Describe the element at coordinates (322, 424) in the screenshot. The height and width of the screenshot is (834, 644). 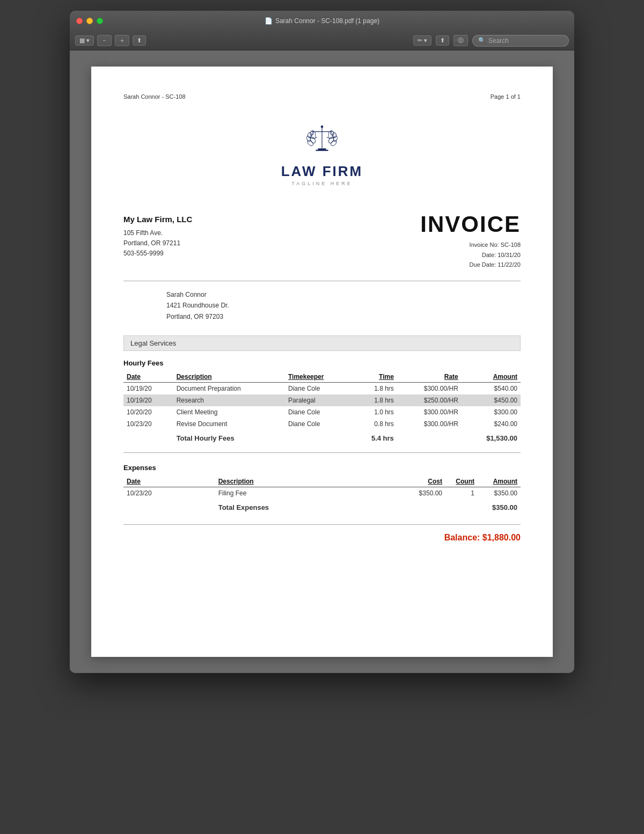
I see `table-row: 10/23/20 Revise Document Diane Cole 0.8 …` at that location.